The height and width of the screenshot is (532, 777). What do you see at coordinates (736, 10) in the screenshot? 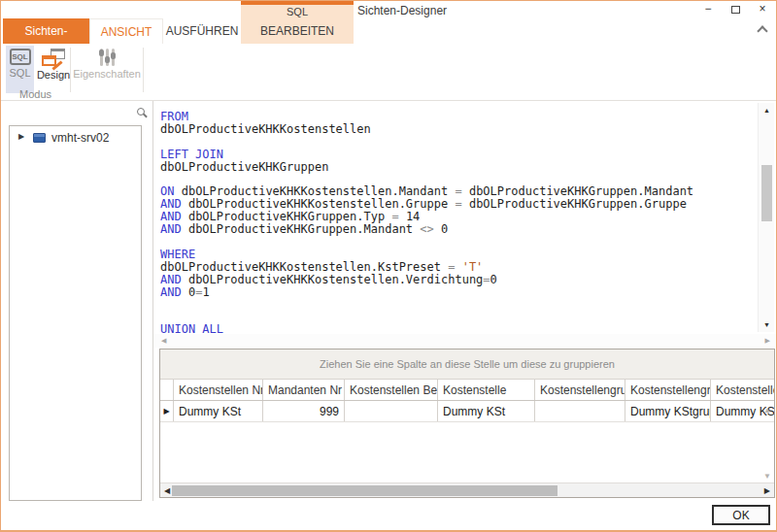
I see `maximize-icon` at bounding box center [736, 10].